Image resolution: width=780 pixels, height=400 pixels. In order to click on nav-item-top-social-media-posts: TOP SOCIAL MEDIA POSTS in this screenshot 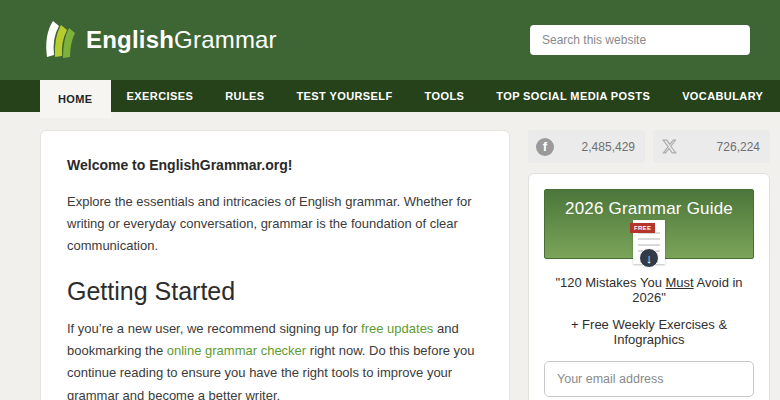, I will do `click(573, 96)`.